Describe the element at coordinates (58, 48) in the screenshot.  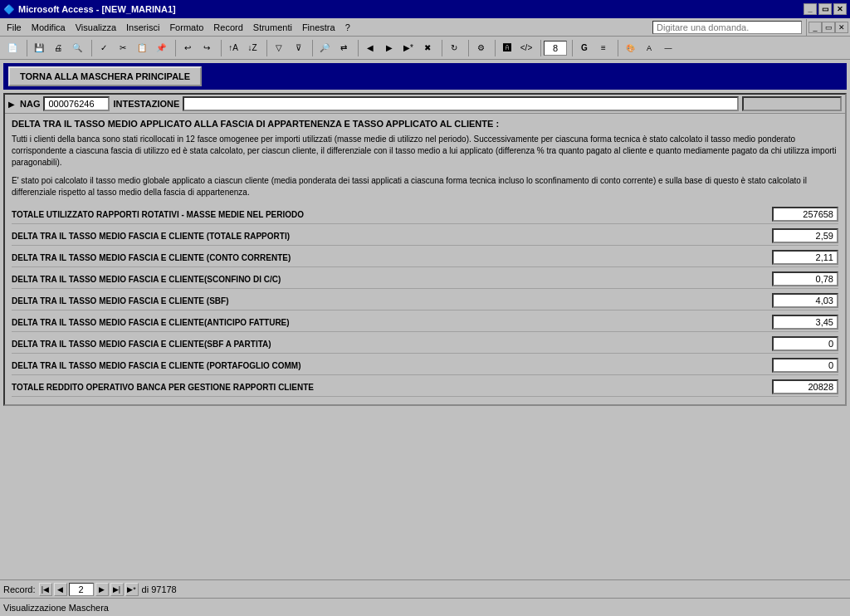
I see `print-button: 🖨` at that location.